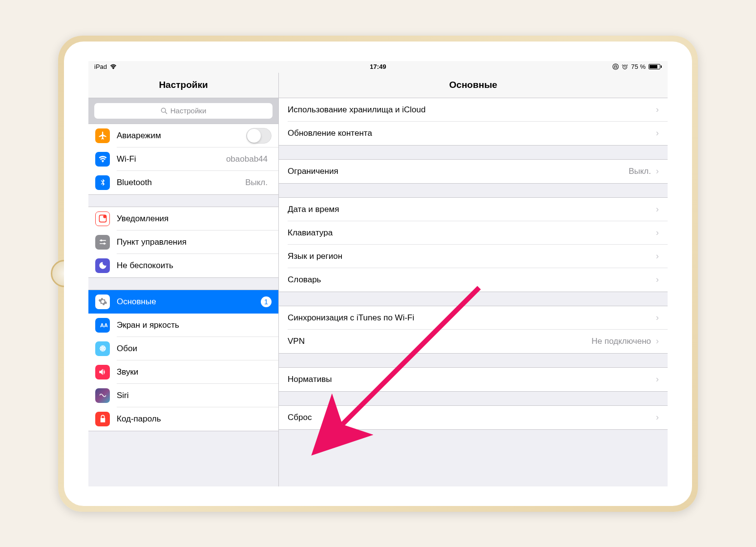 This screenshot has height=547, width=756. I want to click on sidebar-item-sounds: Звуки, so click(184, 372).